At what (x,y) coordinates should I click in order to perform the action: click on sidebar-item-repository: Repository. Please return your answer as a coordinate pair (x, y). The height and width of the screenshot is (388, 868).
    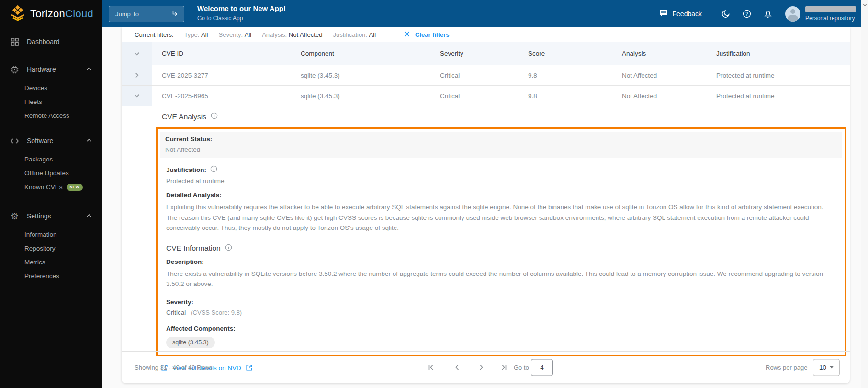
    Looking at the image, I should click on (58, 248).